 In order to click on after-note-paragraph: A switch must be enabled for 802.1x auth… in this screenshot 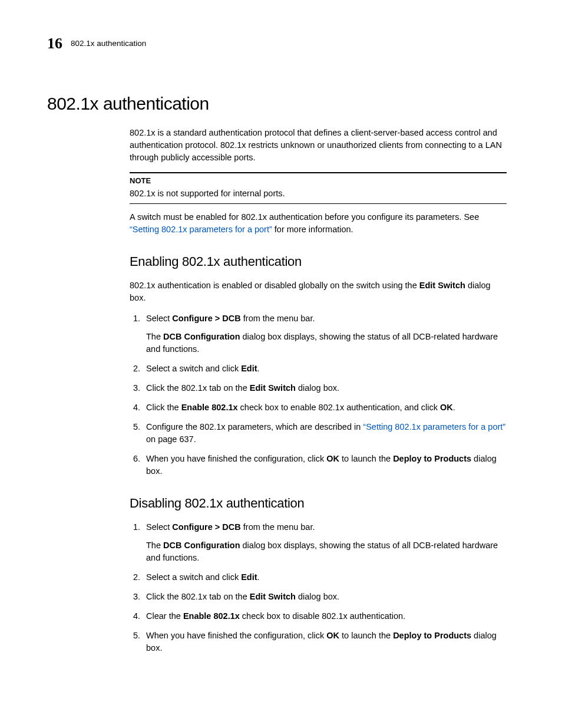, I will do `click(318, 223)`.